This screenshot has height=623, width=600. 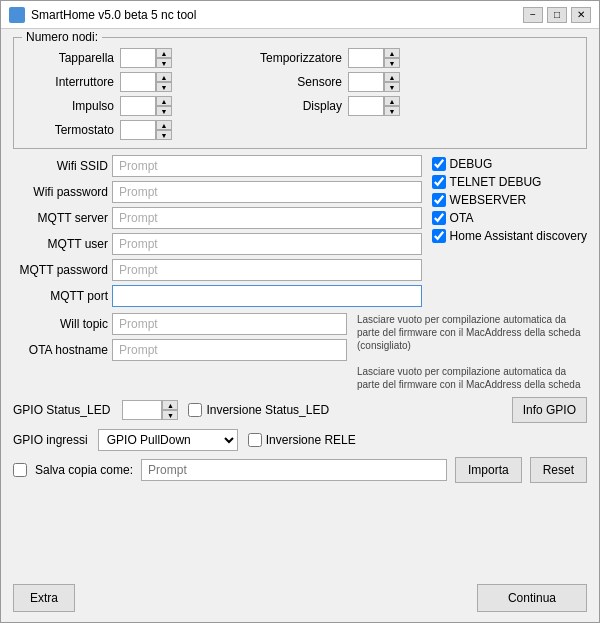 What do you see at coordinates (98, 94) in the screenshot?
I see `nodi-left-col: Tapparella 0 ▲ ▼ Interruttore 3` at bounding box center [98, 94].